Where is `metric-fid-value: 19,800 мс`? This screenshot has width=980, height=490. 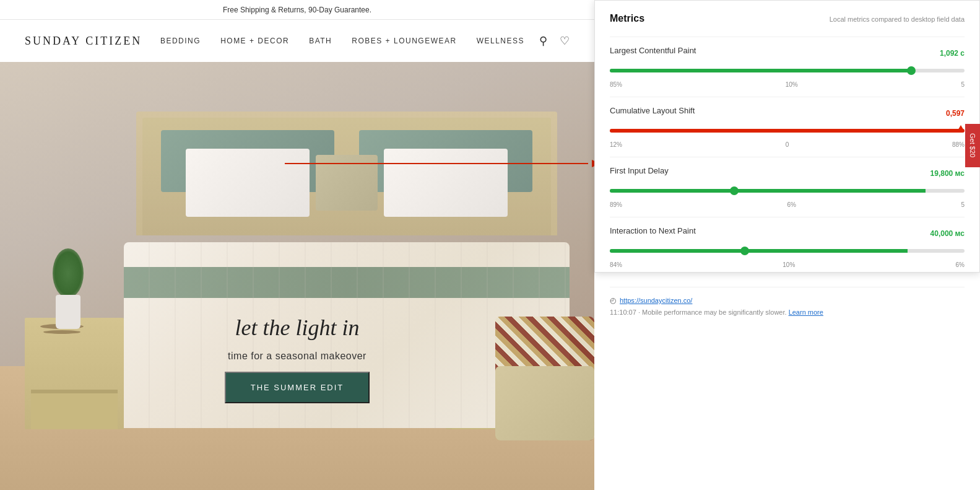
metric-fid-value: 19,800 мс is located at coordinates (947, 173).